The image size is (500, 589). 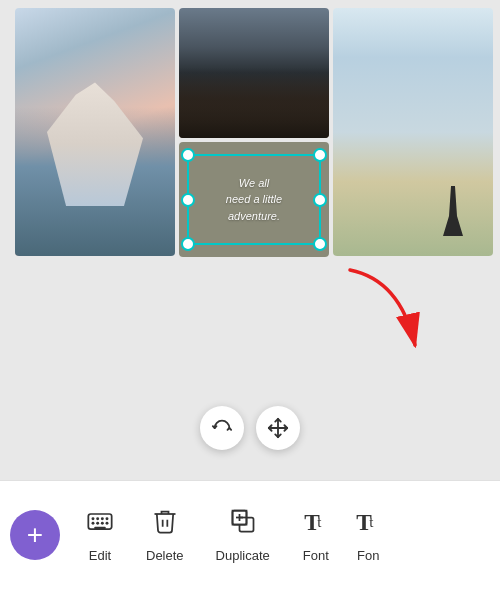 What do you see at coordinates (368, 556) in the screenshot?
I see `font2-label: Fon` at bounding box center [368, 556].